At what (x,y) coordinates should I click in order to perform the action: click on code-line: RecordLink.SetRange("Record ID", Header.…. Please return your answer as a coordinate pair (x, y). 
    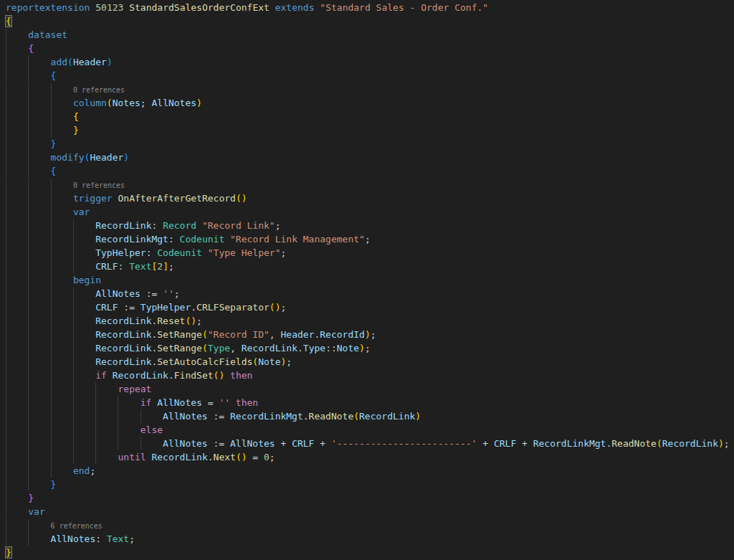
    Looking at the image, I should click on (370, 334).